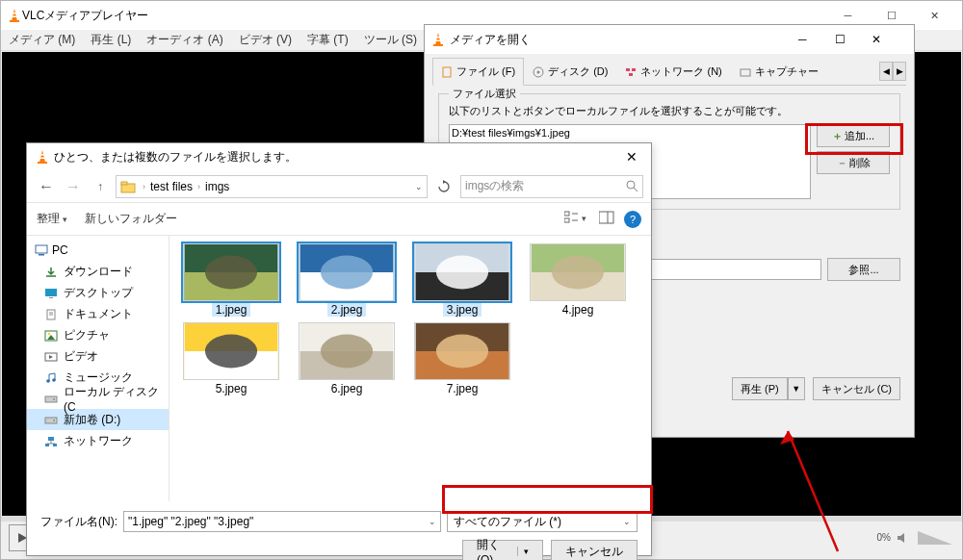 The width and height of the screenshot is (963, 560). Describe the element at coordinates (886, 71) in the screenshot. I see `tab-scroll-left: ◀` at that location.